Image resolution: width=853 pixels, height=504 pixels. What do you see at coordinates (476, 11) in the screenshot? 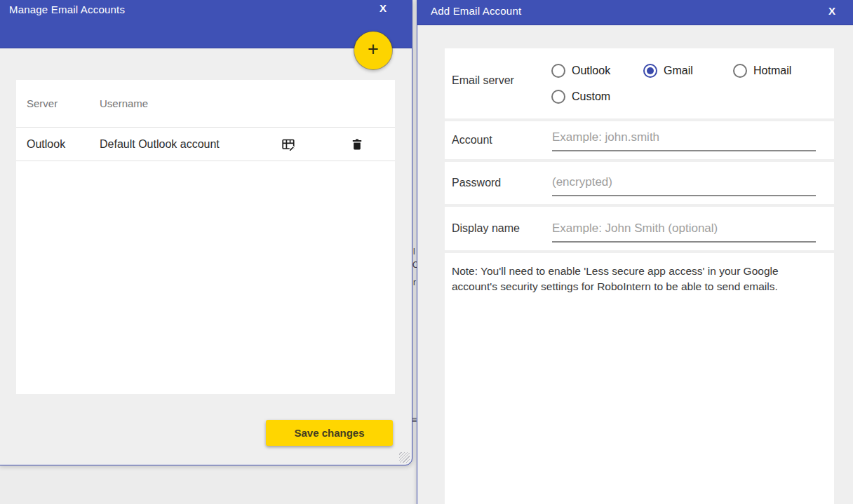
I see `dialog-title: Add Email Account` at bounding box center [476, 11].